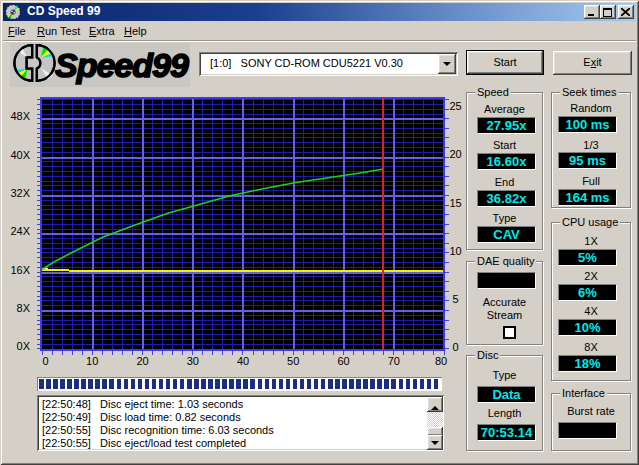 The height and width of the screenshot is (465, 639). What do you see at coordinates (343, 361) in the screenshot?
I see `svg-text: 60` at bounding box center [343, 361].